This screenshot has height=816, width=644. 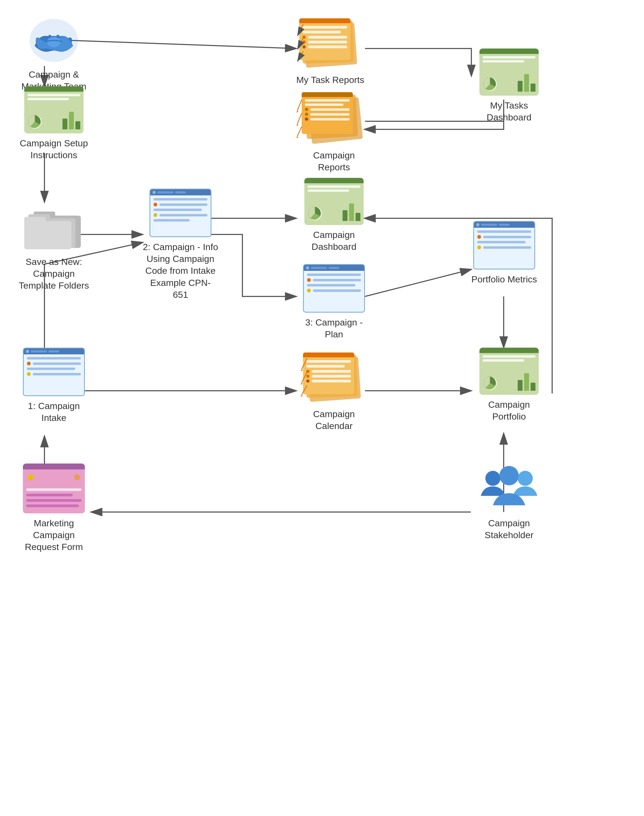 What do you see at coordinates (180, 213) in the screenshot?
I see `campaign-info-icon` at bounding box center [180, 213].